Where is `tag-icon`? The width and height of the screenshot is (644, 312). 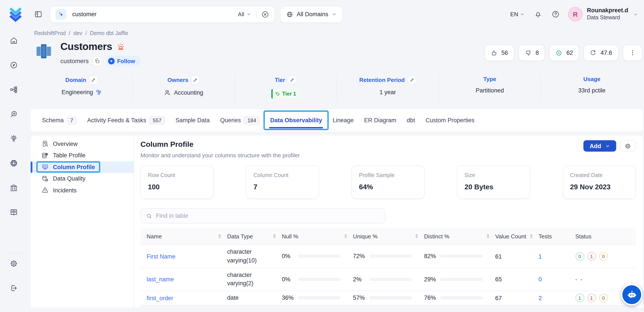 tag-icon is located at coordinates (278, 94).